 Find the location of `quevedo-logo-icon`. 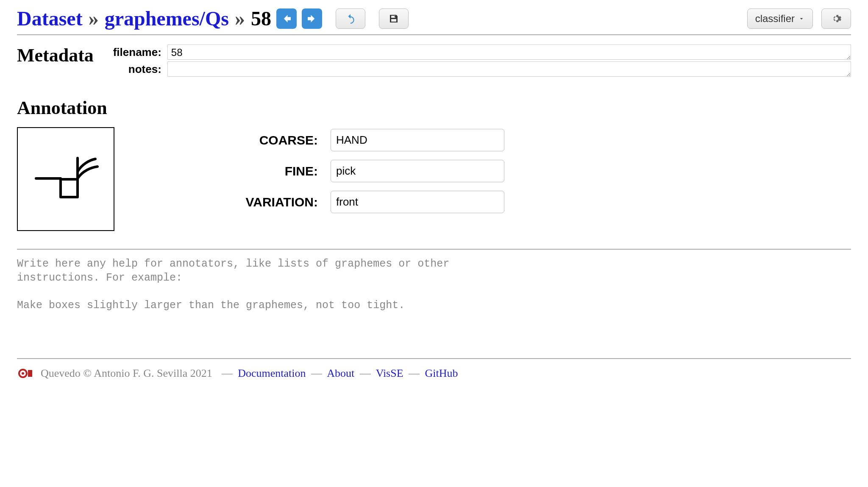

quevedo-logo-icon is located at coordinates (25, 373).